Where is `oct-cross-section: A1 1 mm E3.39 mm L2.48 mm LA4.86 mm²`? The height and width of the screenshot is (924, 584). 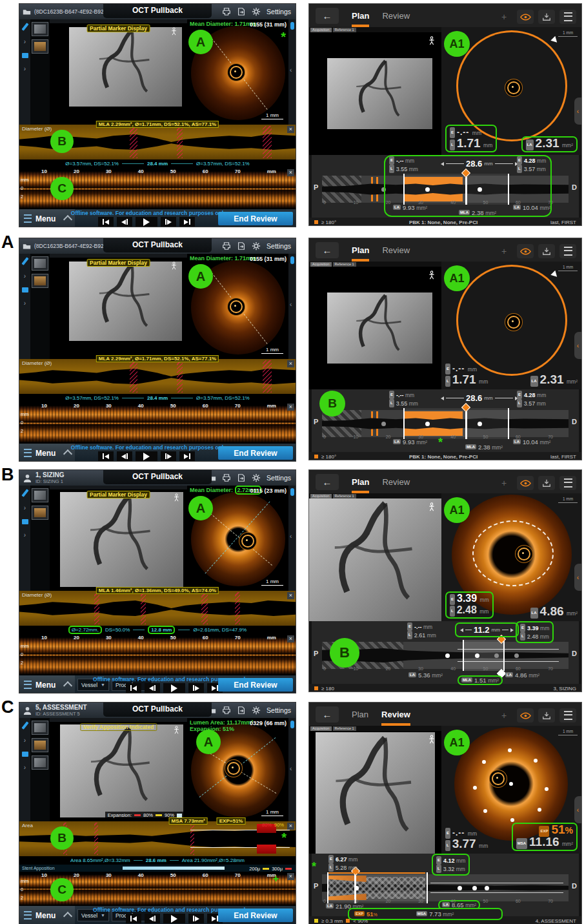
oct-cross-section: A1 1 mm E3.39 mm L2.48 mm LA4.86 mm² is located at coordinates (511, 557).